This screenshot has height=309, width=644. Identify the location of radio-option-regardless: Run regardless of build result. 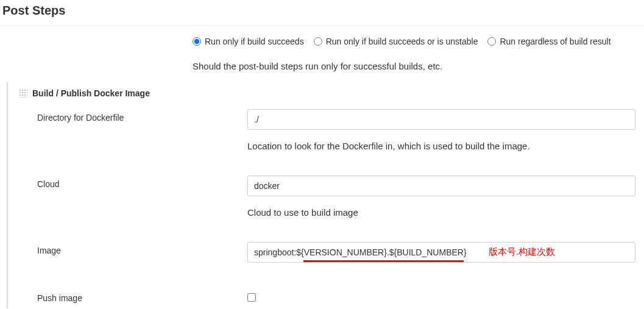
(549, 41).